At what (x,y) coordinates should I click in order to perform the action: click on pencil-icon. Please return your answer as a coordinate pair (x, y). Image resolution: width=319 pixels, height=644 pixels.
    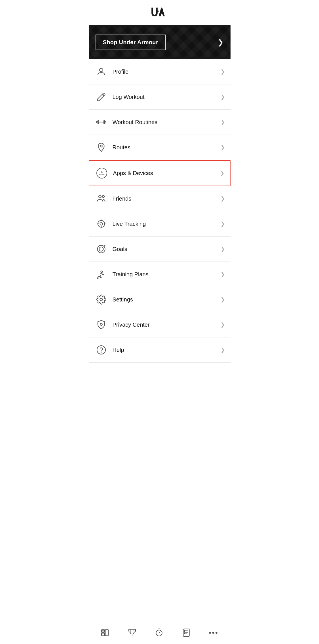
    Looking at the image, I should click on (101, 97).